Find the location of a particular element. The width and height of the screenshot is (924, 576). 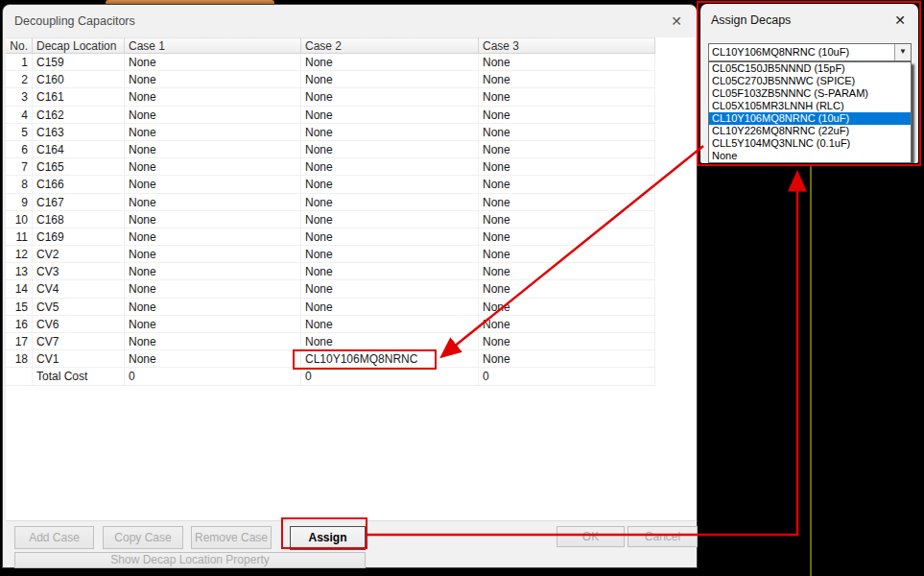

table-cell: C165 is located at coordinates (79, 167).